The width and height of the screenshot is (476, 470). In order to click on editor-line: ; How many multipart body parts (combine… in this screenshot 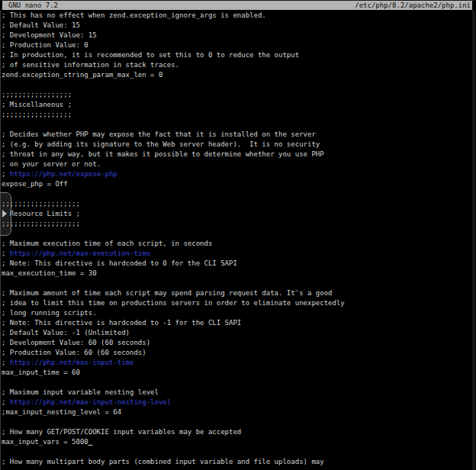, I will do `click(239, 462)`.